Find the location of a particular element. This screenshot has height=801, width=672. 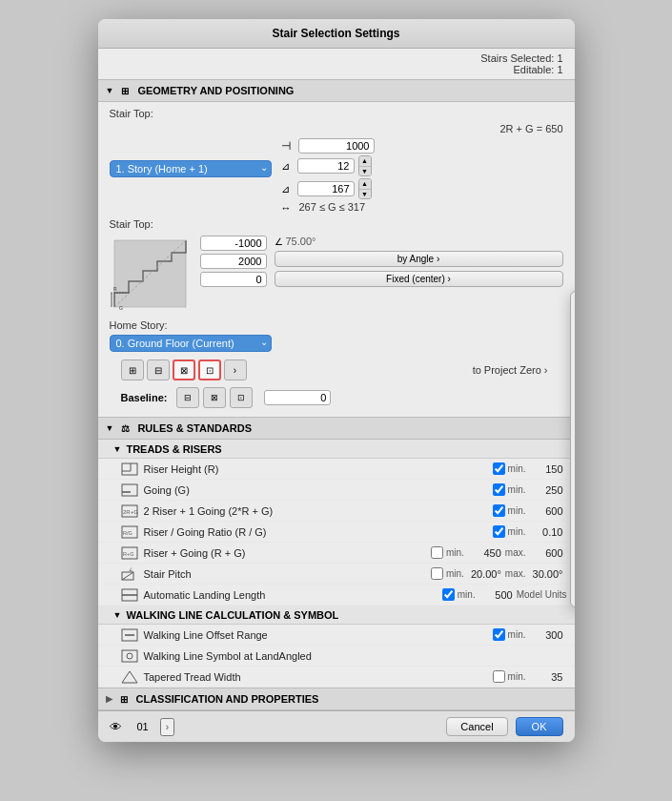

rule-check-pitch is located at coordinates (437, 574).